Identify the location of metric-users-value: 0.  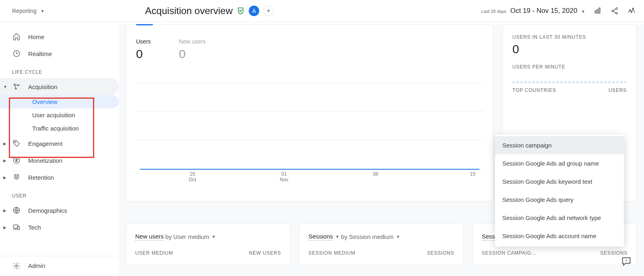
(143, 54).